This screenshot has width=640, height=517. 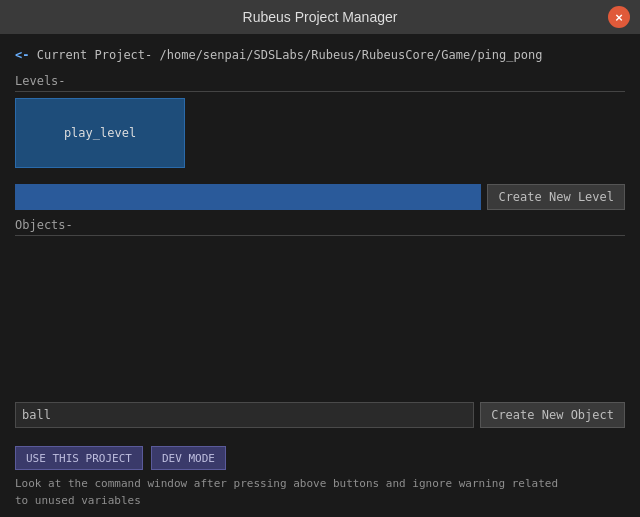 I want to click on window-title: Rubeus Project Manager, so click(x=320, y=17).